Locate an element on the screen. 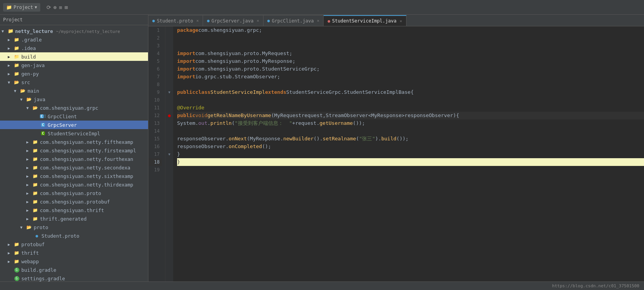  tree-label-build: build is located at coordinates (29, 57).